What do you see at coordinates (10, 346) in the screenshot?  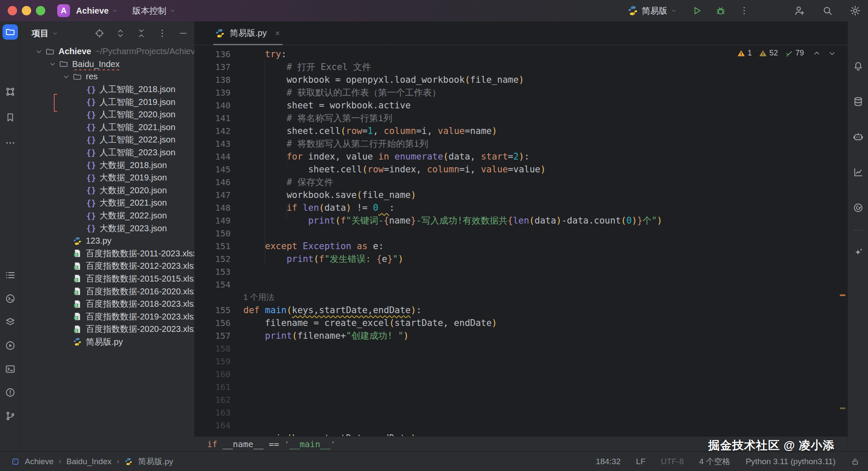 I see `run-icon` at bounding box center [10, 346].